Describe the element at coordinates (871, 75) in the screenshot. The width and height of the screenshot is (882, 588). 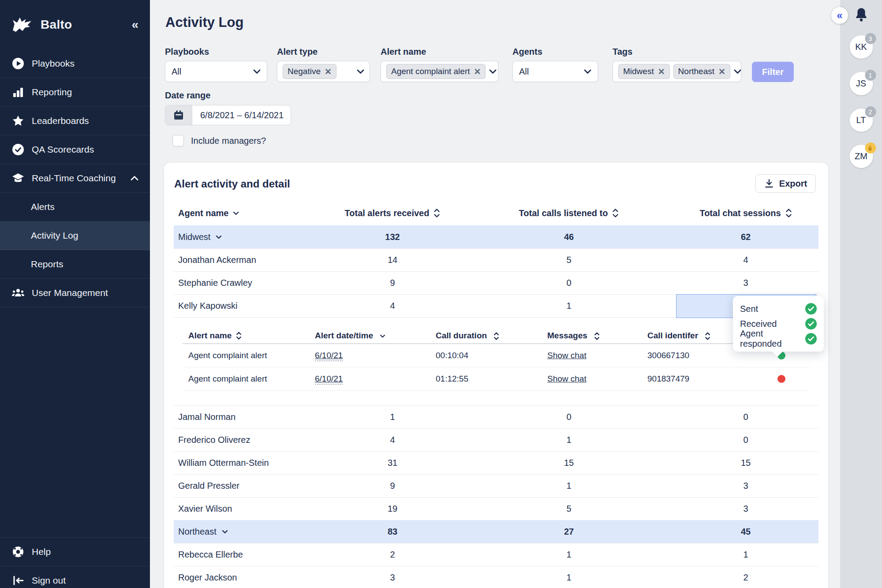
I see `notification-count-badge: 1` at that location.